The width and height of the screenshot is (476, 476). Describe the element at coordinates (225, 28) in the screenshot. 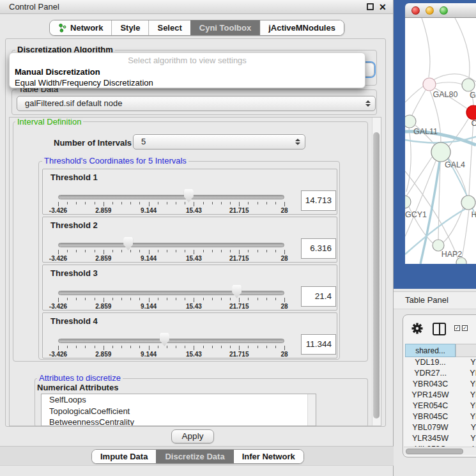

I see `tab-cyni-toolbox: Cyni Toolbox` at that location.